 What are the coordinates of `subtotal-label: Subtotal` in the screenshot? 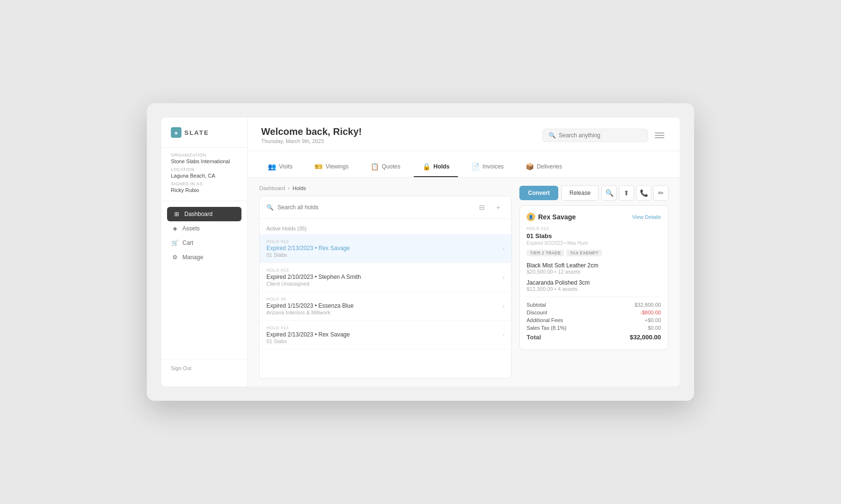 It's located at (536, 305).